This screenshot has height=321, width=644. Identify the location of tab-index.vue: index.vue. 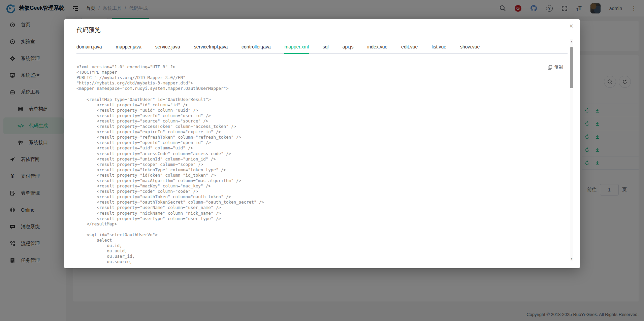
(377, 48).